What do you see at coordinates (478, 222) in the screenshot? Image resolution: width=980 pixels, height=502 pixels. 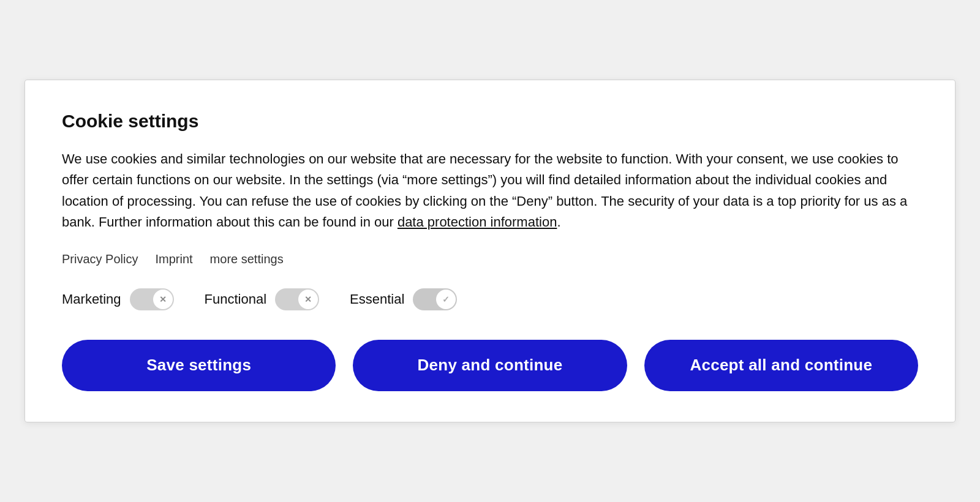 I see `data-protection-link: data protection information` at bounding box center [478, 222].